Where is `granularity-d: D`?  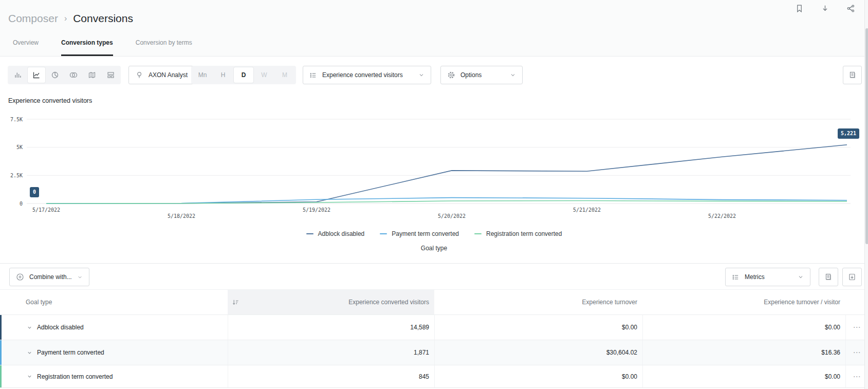
granularity-d: D is located at coordinates (244, 75).